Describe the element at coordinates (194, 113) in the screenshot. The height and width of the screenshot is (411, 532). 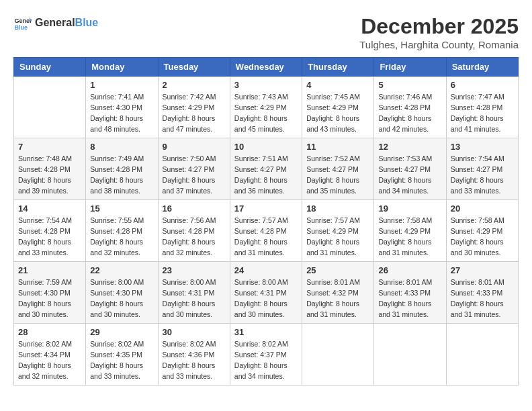
I see `day-info: Sunrise: 7:42 AM Sunset: 4:29 PM Dayligh…` at that location.